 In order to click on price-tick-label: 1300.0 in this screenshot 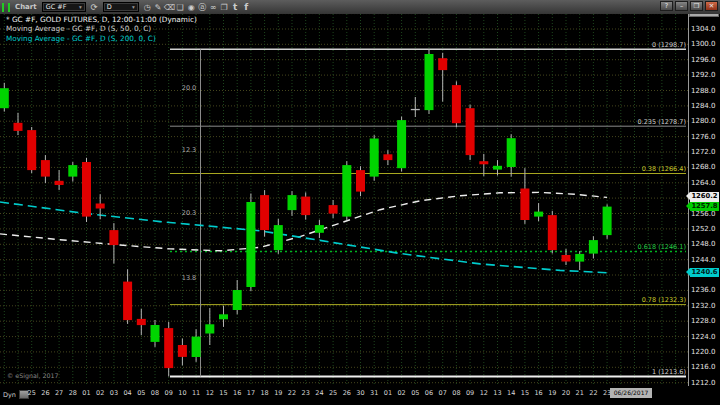, I will do `click(704, 44)`.